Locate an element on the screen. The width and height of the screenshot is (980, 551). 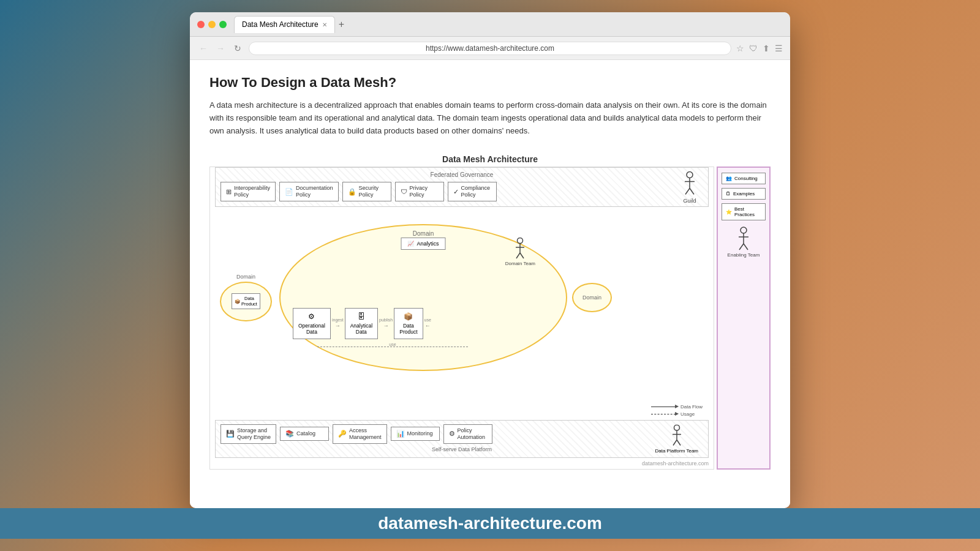
ext-data-product-label: DataProduct is located at coordinates (249, 301).